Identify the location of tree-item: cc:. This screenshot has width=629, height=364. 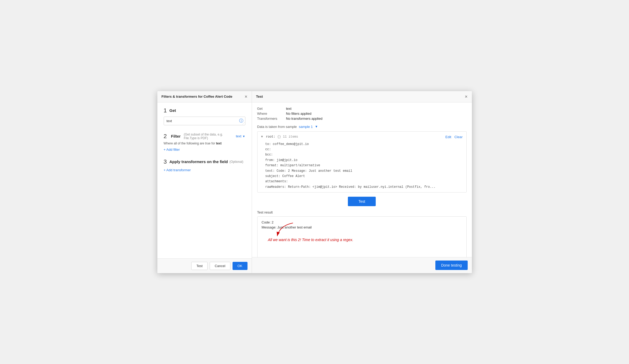
(362, 149).